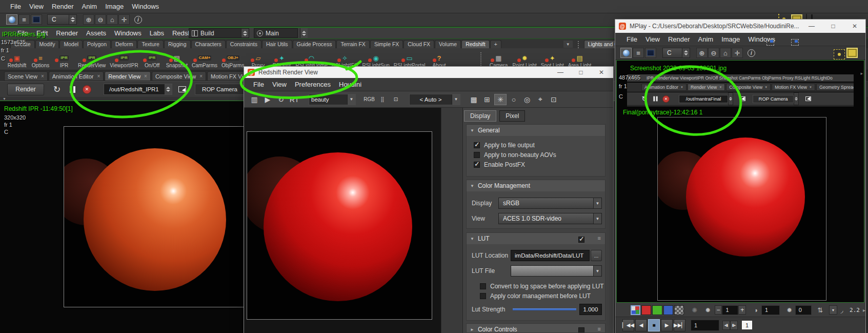  Describe the element at coordinates (581, 330) in the screenshot. I see `color-controls-enable-checkbox` at that location.